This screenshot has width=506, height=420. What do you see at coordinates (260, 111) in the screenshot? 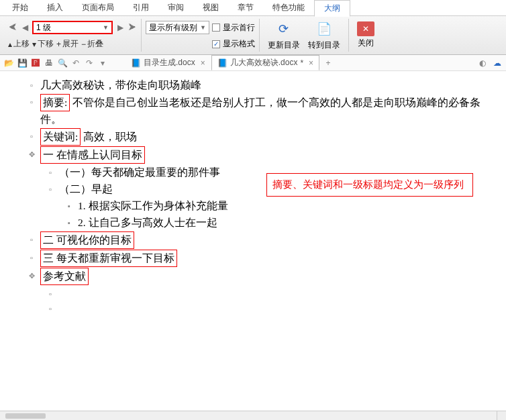
I see `outline-text-content: 不管你是自己创业当老板还是给别人打工，做一个高效的人都是走向职场巅峰的必备条件。` at bounding box center [260, 111].